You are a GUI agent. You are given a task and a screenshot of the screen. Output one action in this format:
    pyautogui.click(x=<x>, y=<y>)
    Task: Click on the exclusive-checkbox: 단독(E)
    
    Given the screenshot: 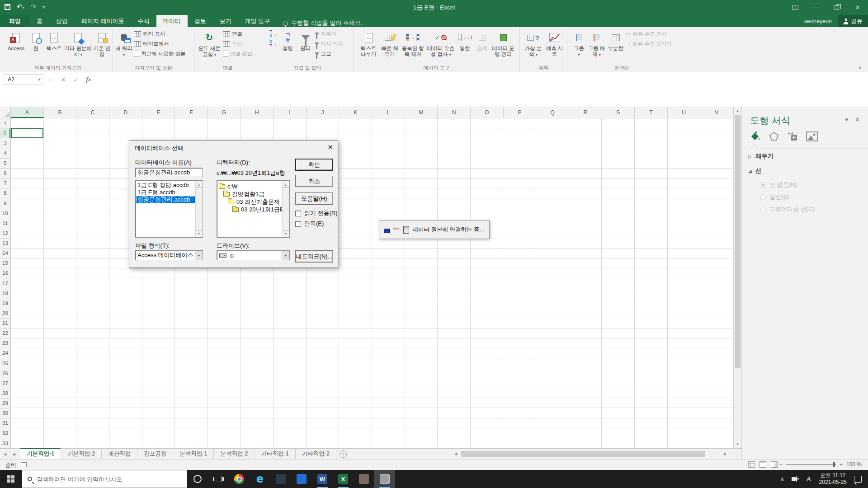 What is the action you would take?
    pyautogui.click(x=309, y=224)
    